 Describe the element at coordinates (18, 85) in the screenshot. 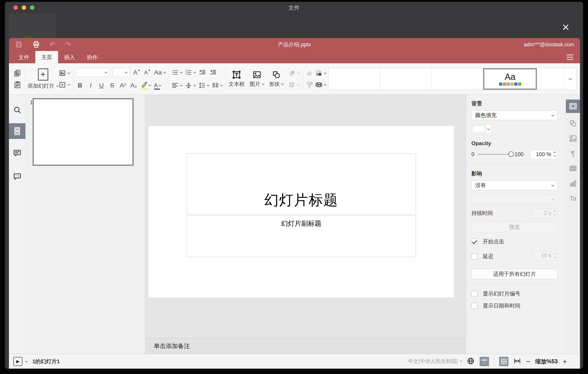

I see `paste-icon` at that location.